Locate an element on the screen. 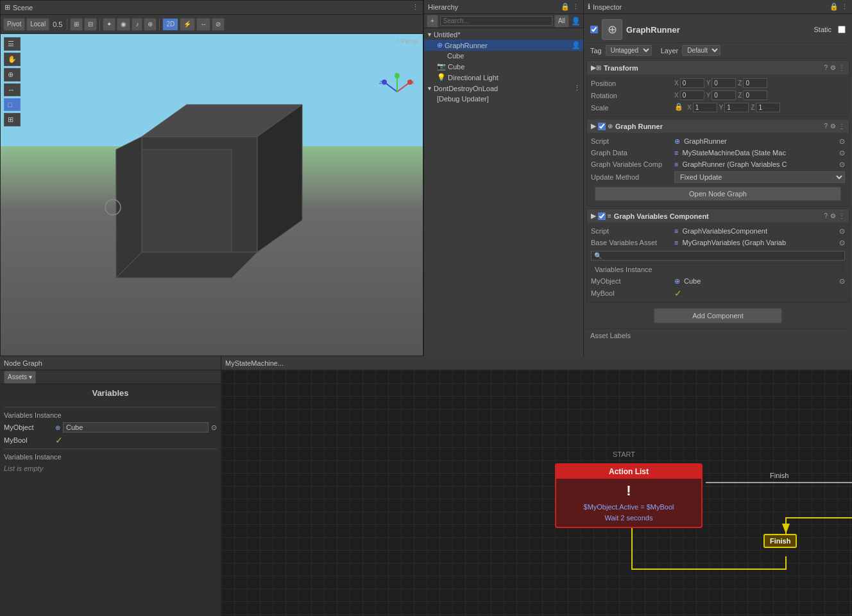  node1-header: Action List is located at coordinates (629, 472).